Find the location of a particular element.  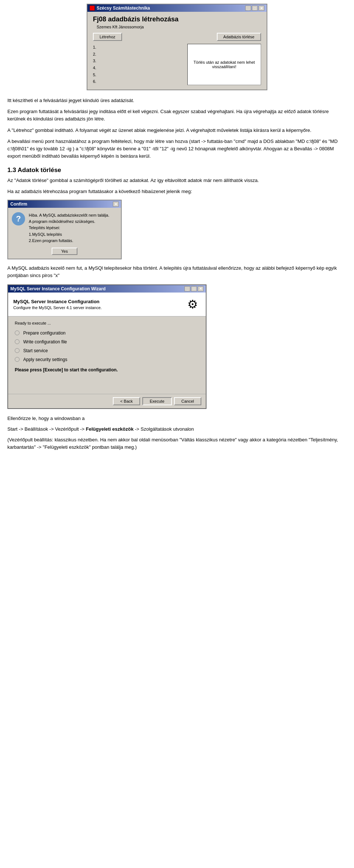

step-3-radio is located at coordinates (17, 351).